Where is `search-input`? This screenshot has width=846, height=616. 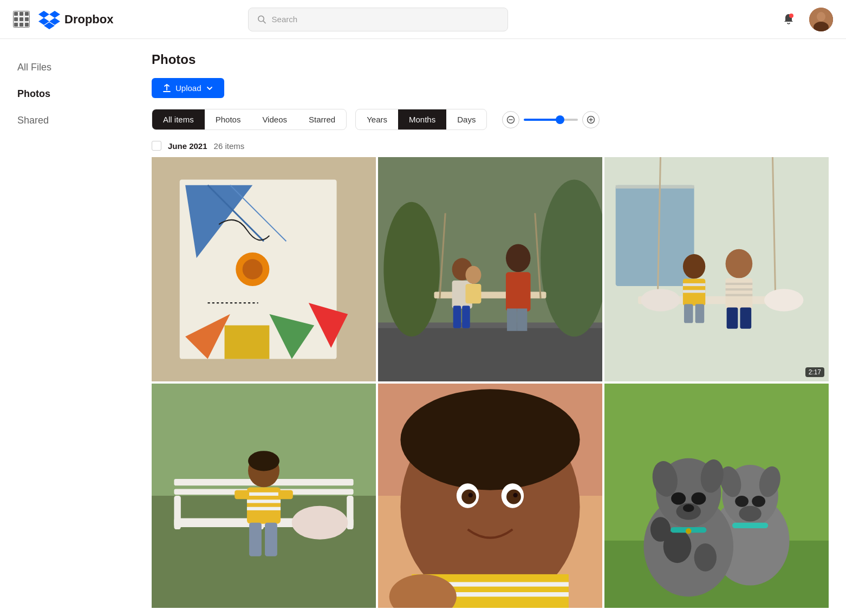
search-input is located at coordinates (386, 20).